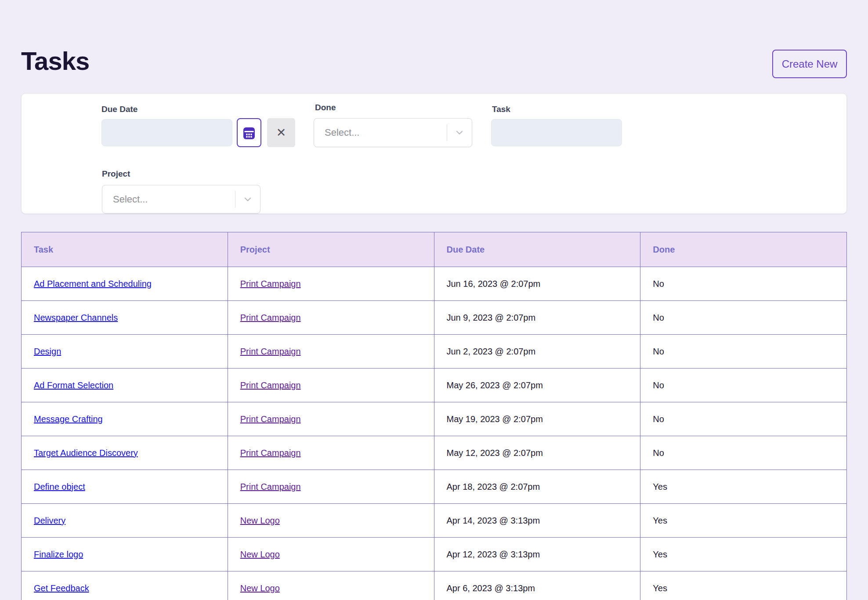 The width and height of the screenshot is (868, 600). What do you see at coordinates (125, 419) in the screenshot?
I see `task-cell: Message Crafting` at bounding box center [125, 419].